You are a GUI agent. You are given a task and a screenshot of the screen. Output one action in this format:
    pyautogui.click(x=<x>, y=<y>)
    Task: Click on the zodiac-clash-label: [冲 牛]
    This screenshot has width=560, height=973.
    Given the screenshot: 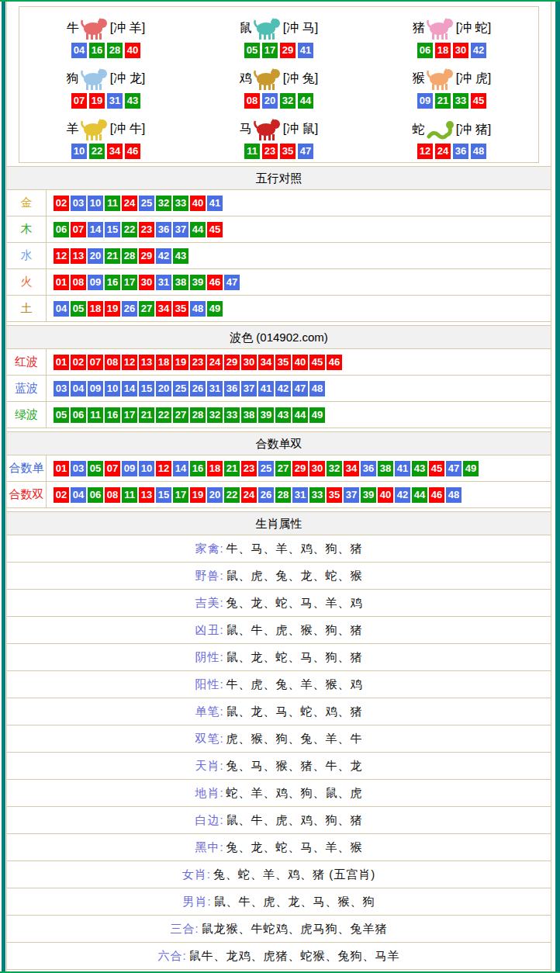 What is the action you would take?
    pyautogui.click(x=127, y=129)
    